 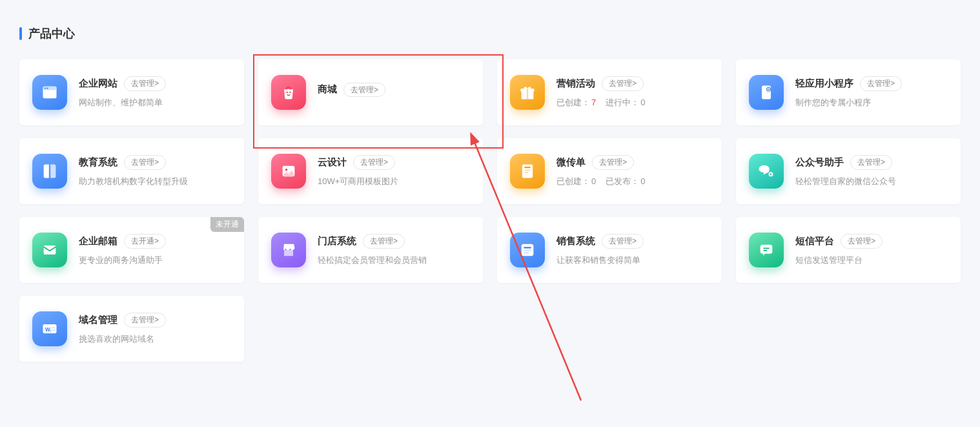 I want to click on activate-button: 去开通>, so click(x=145, y=242).